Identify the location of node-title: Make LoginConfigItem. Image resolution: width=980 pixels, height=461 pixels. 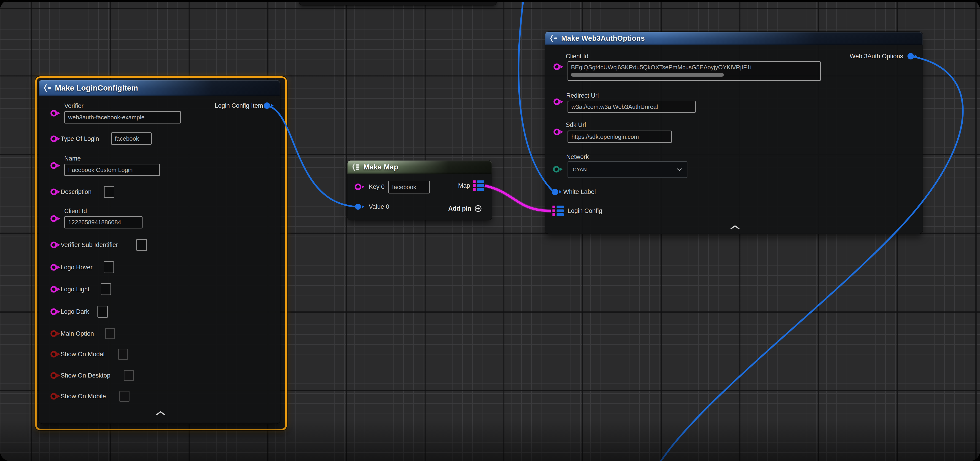
(97, 88).